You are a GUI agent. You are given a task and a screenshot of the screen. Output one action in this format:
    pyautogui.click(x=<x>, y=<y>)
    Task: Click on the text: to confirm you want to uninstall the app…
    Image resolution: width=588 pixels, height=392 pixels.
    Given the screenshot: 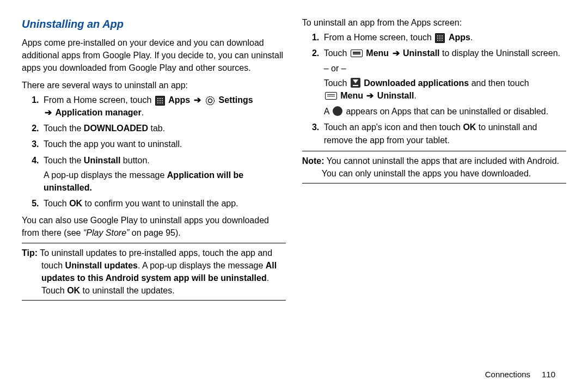 What is the action you would take?
    pyautogui.click(x=160, y=204)
    